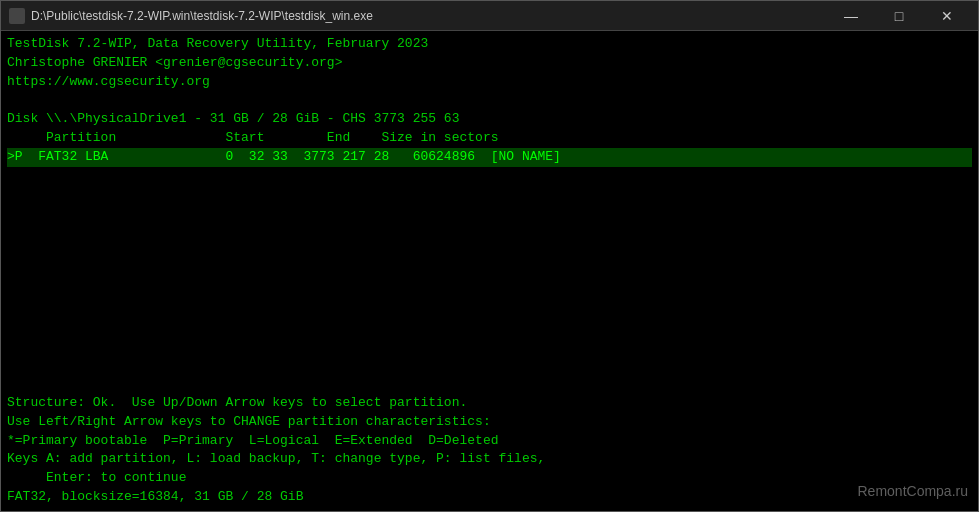  I want to click on maximize-button: □, so click(899, 16).